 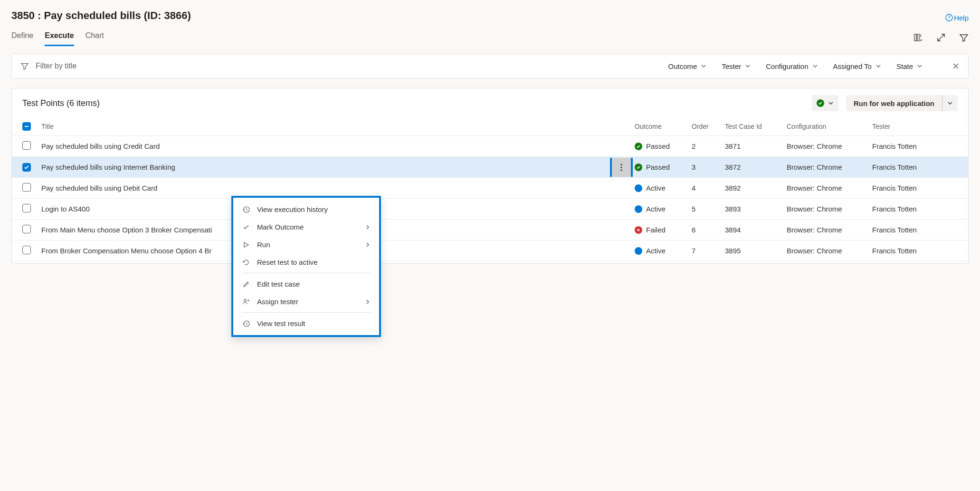 I want to click on filter-outcome: Outcome, so click(x=688, y=67).